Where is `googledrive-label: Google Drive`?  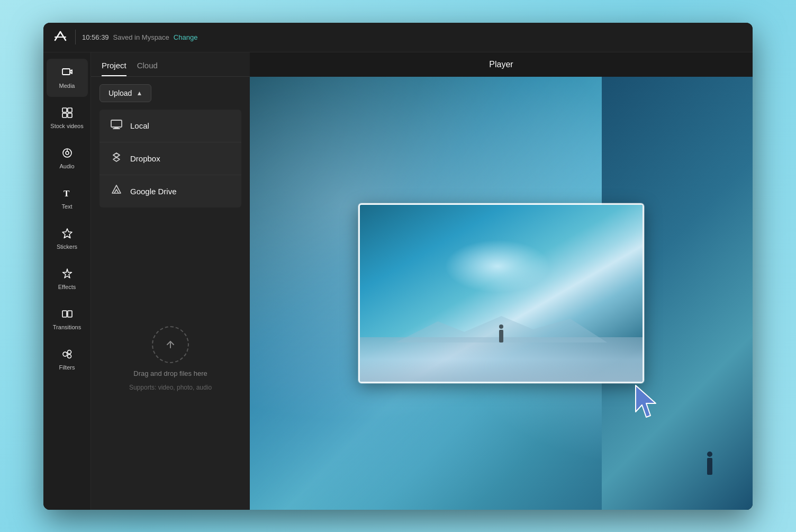 googledrive-label: Google Drive is located at coordinates (153, 192).